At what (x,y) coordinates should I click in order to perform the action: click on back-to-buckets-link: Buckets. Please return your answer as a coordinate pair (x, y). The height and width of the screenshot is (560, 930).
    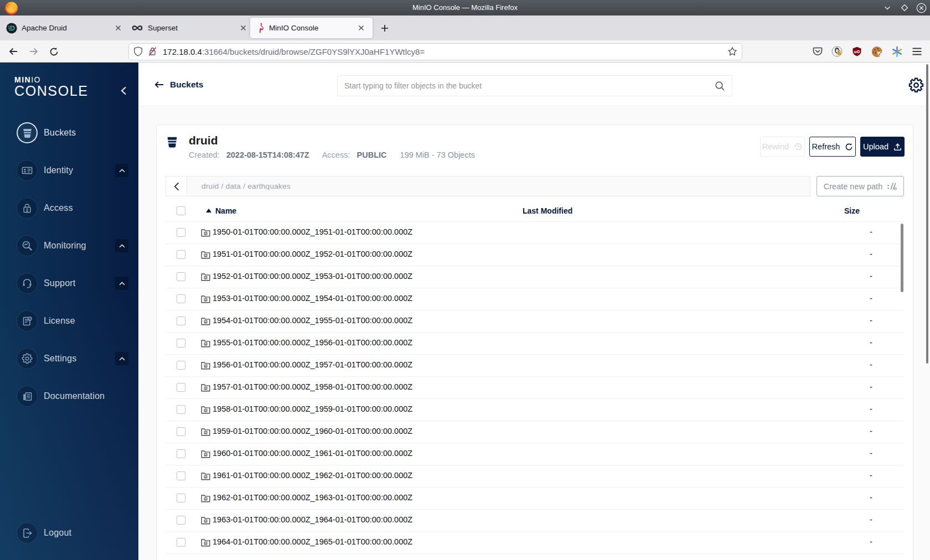
    Looking at the image, I should click on (179, 85).